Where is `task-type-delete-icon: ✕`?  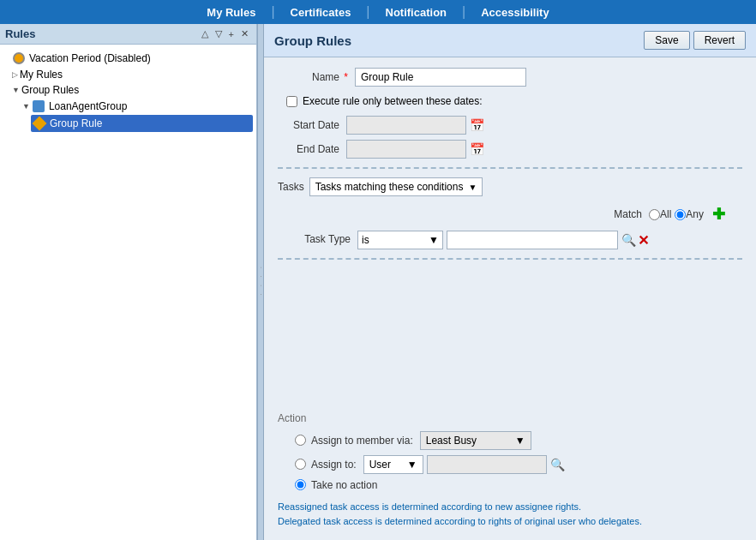
task-type-delete-icon: ✕ is located at coordinates (643, 240).